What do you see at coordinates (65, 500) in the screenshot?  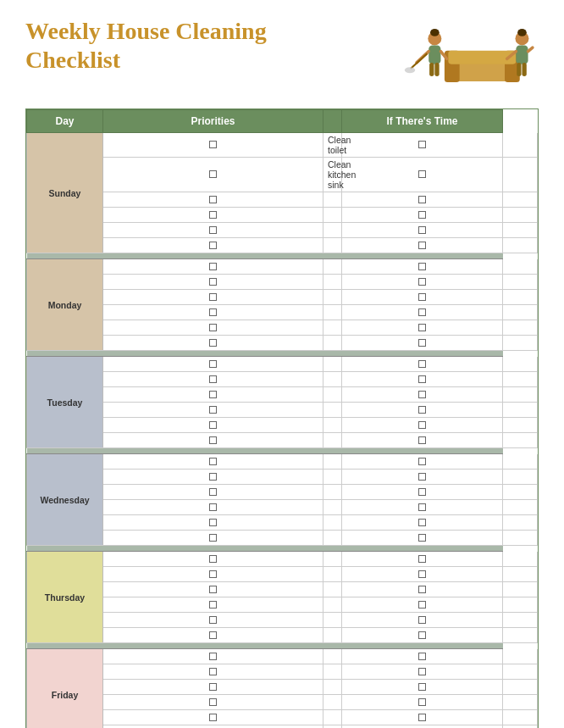 I see `day-cell-wednesday: Wednesday` at bounding box center [65, 500].